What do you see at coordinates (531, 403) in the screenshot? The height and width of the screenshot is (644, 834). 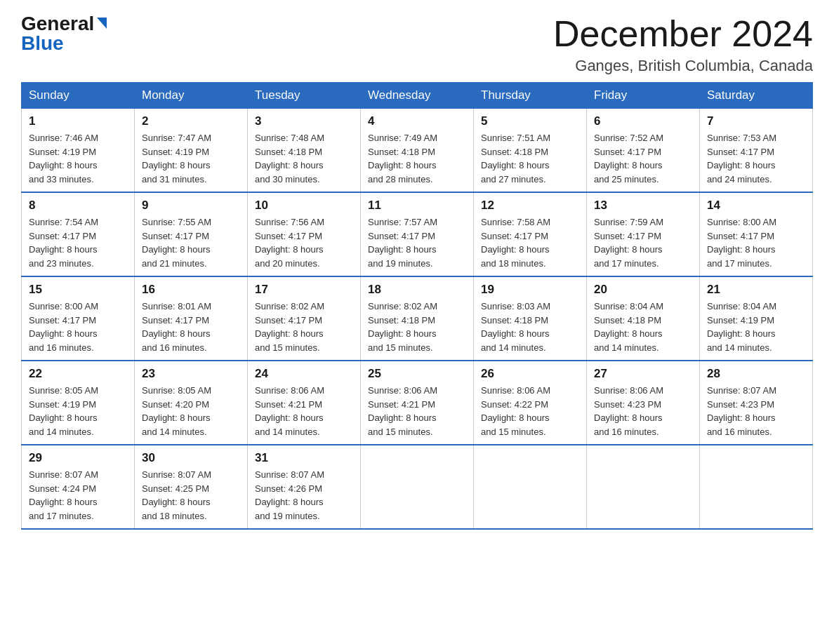 I see `calendar-cell: 26Sunrise: 8:06 AMSunset: 4:22 PMDayligh…` at bounding box center [531, 403].